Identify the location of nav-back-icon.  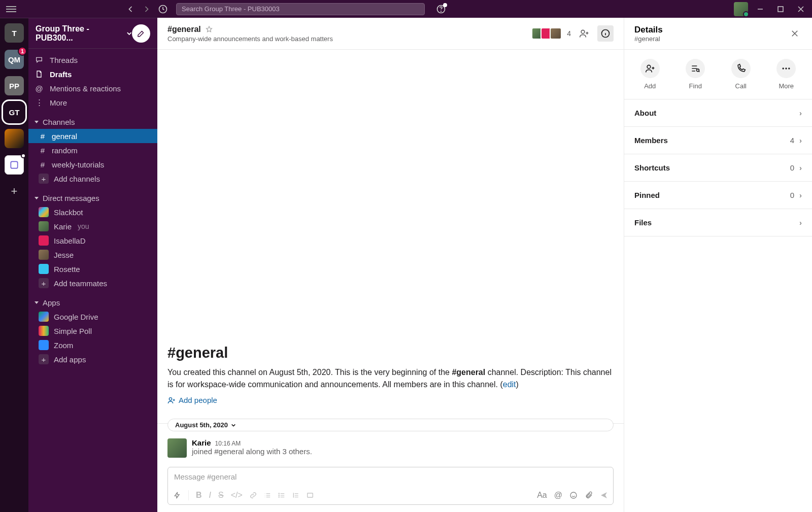
(130, 9).